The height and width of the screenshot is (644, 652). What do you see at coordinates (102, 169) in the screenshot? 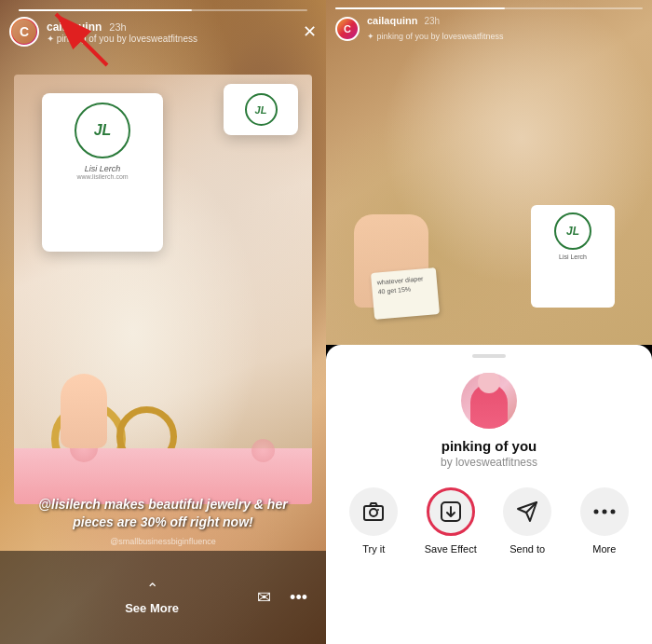
I see `brand-name: Lisi Lerch` at bounding box center [102, 169].